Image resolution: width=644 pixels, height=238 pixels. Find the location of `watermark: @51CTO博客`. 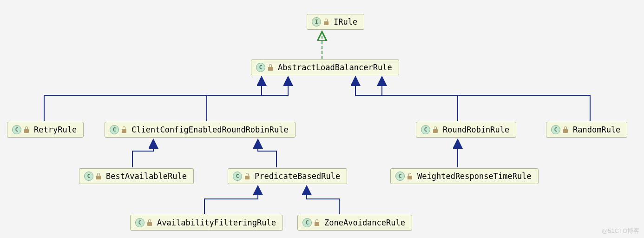

watermark: @51CTO博客 is located at coordinates (621, 231).